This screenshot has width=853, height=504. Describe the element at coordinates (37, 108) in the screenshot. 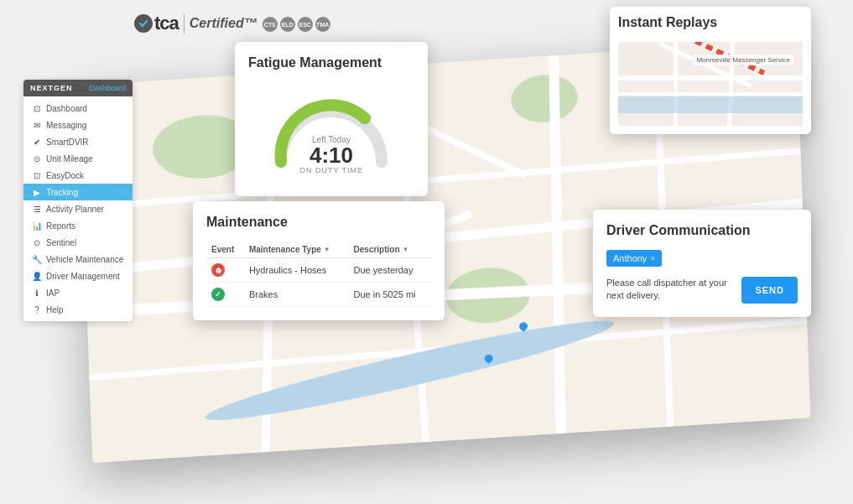

I see `dashboard-icon: ⊡` at that location.